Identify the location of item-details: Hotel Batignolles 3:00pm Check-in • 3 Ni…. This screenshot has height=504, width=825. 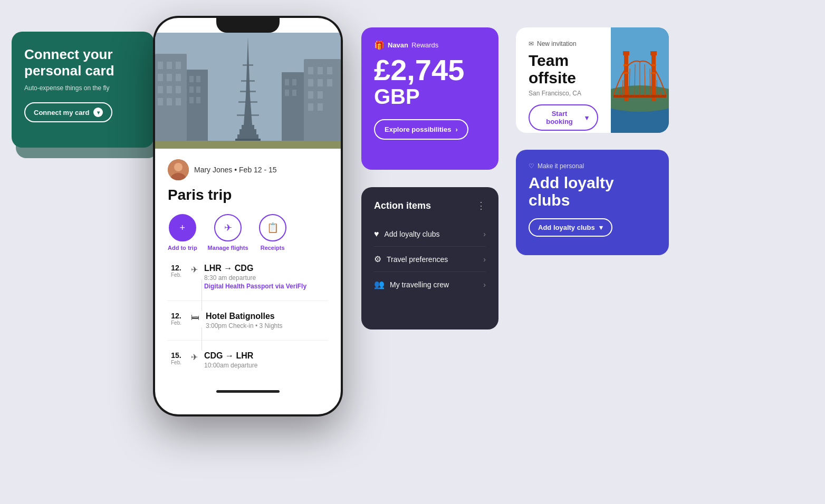
(267, 321).